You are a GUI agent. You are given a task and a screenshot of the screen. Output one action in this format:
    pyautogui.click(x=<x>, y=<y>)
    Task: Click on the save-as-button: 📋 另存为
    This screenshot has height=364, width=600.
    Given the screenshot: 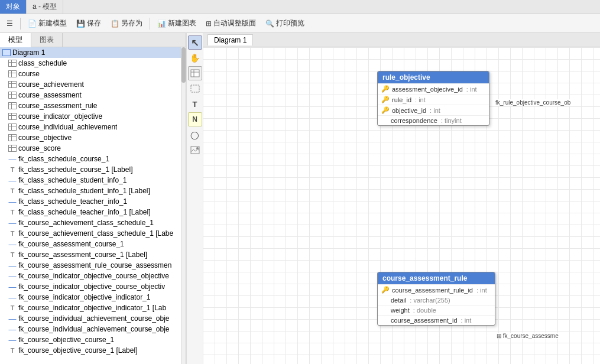 What is the action you would take?
    pyautogui.click(x=127, y=24)
    